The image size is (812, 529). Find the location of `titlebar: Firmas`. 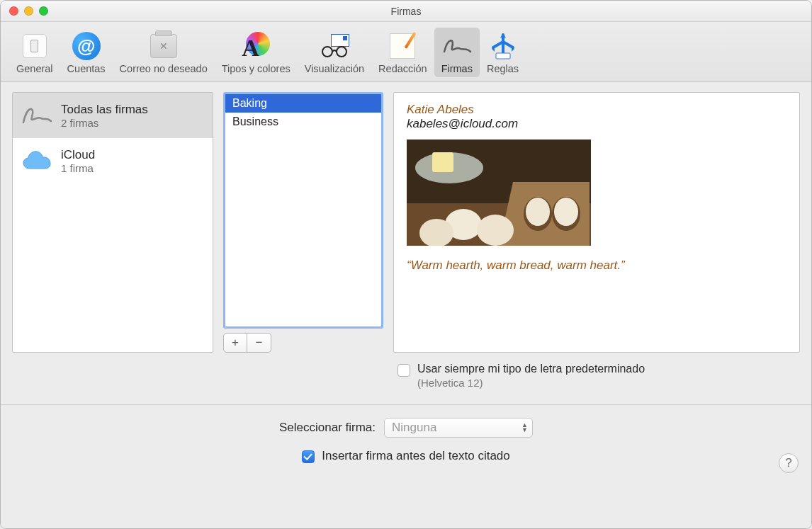

titlebar: Firmas is located at coordinates (406, 11).